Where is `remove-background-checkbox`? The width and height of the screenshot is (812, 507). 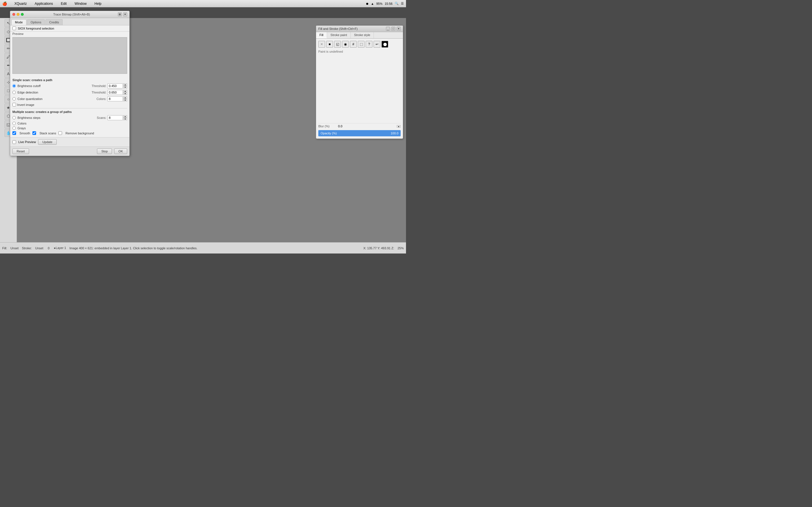 remove-background-checkbox is located at coordinates (60, 133).